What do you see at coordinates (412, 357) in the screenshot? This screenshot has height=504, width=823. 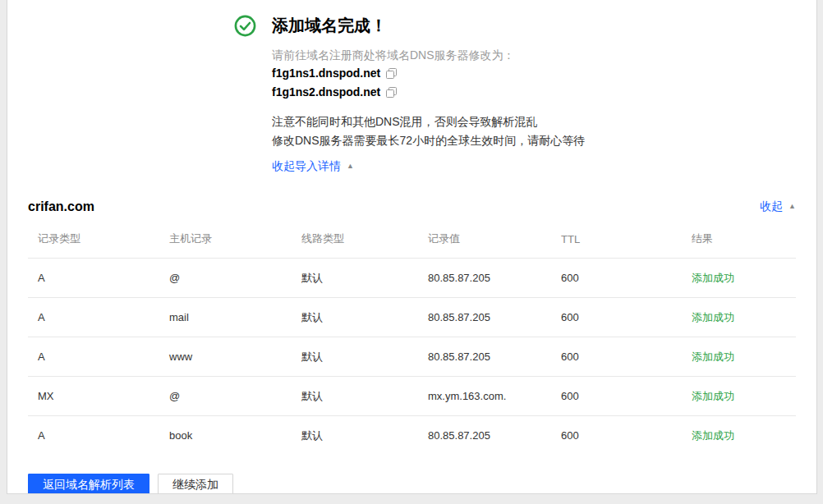 I see `table-row: A www 默认 80.85.87.205 600 添加成功` at bounding box center [412, 357].